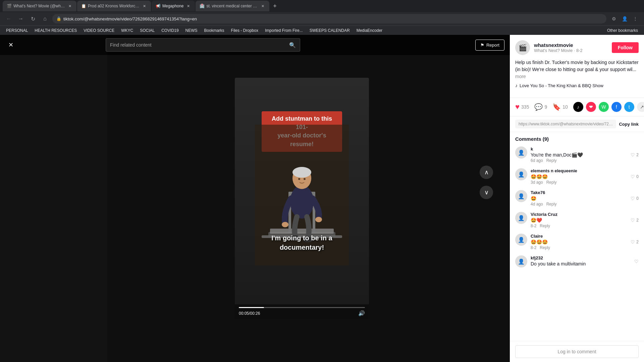  Describe the element at coordinates (302, 198) in the screenshot. I see `video-player: Add stuntman to this 101- year-old docto…` at that location.